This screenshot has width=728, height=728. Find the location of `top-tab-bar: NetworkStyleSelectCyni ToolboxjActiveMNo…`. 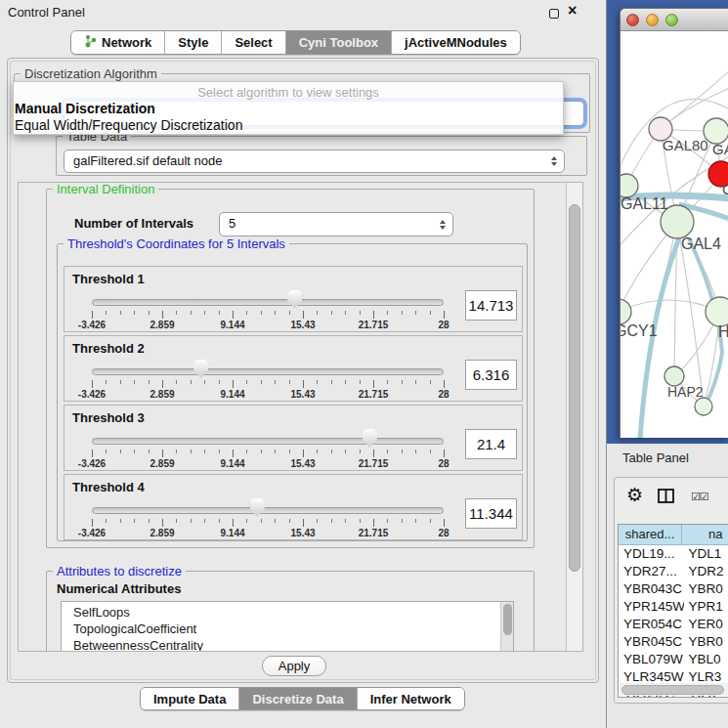

top-tab-bar: NetworkStyleSelectCyni ToolboxjActiveMNo… is located at coordinates (295, 43).